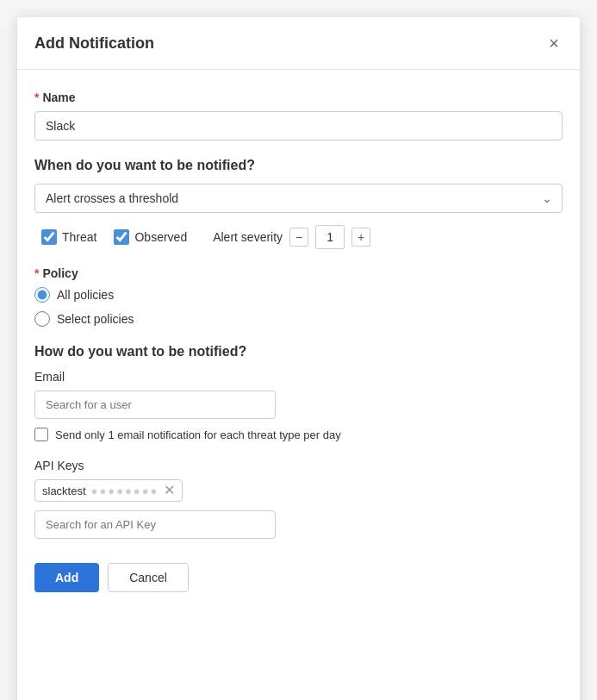 This screenshot has height=700, width=597. What do you see at coordinates (160, 237) in the screenshot?
I see `observed-label: Observed` at bounding box center [160, 237].